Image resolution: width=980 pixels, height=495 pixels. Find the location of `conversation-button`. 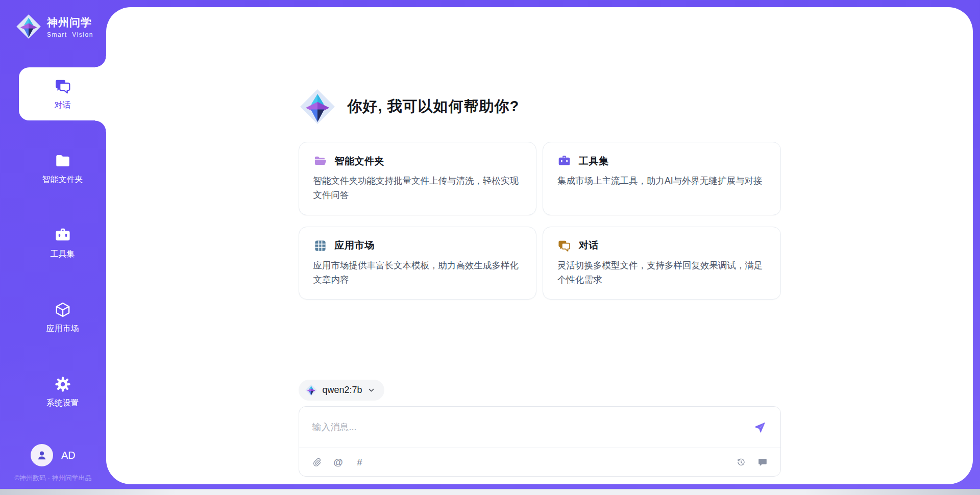

conversation-button is located at coordinates (763, 462).